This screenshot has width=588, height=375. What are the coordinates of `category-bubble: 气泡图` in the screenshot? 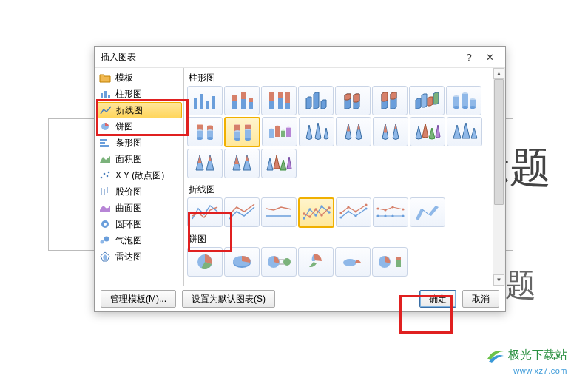 It's located at (139, 240).